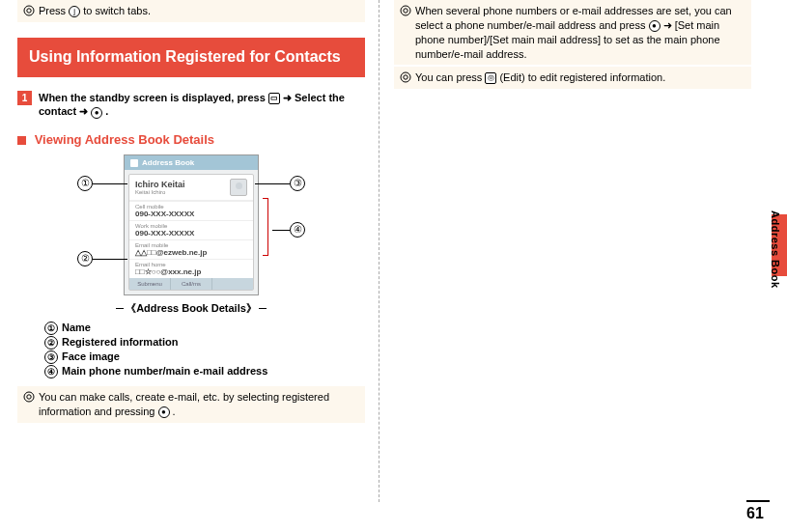  I want to click on note-bottom-b: ., so click(174, 411).